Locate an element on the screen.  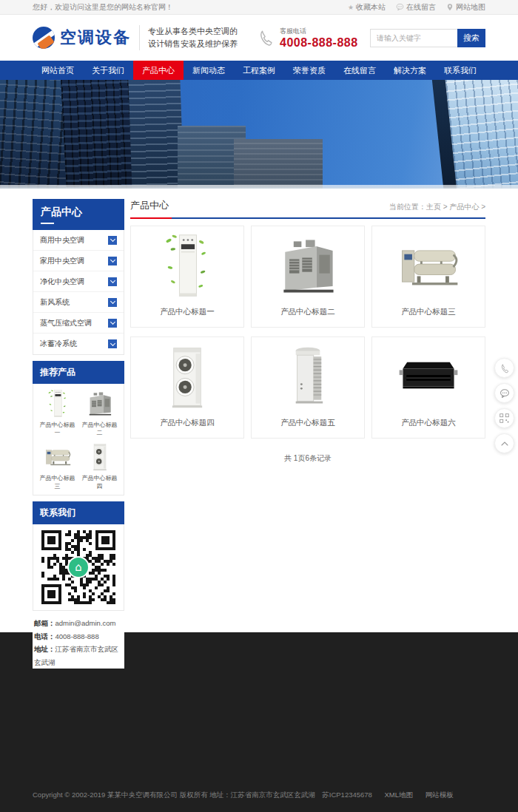
section-header: 产品中心 当前位置：主页 > 产品中心 > is located at coordinates (308, 209).